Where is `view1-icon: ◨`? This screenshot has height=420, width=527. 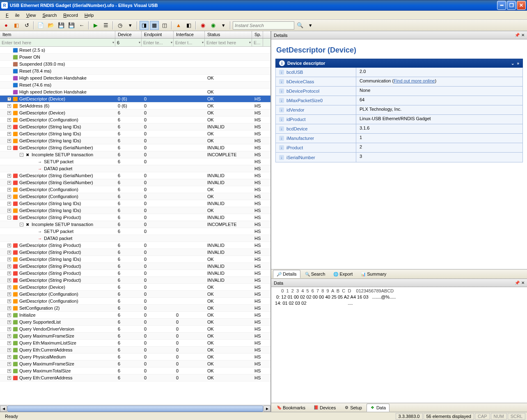 view1-icon: ◨ is located at coordinates (144, 25).